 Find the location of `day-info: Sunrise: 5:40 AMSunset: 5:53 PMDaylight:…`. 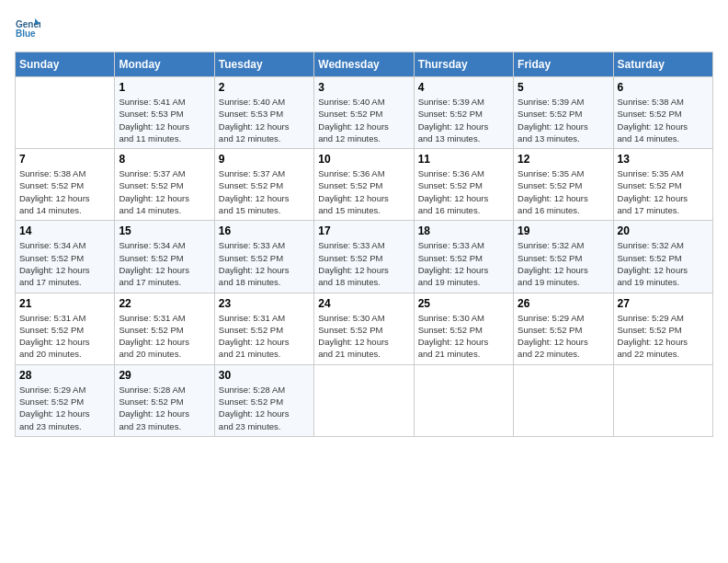

day-info: Sunrise: 5:40 AMSunset: 5:53 PMDaylight:… is located at coordinates (265, 120).